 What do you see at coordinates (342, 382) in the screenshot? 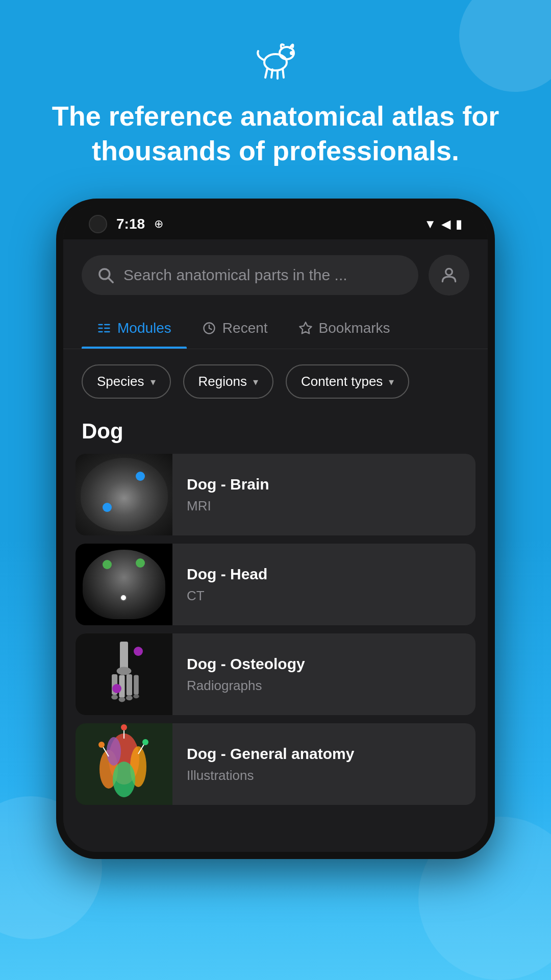
I see `filter-content-types-label: Content types` at bounding box center [342, 382].